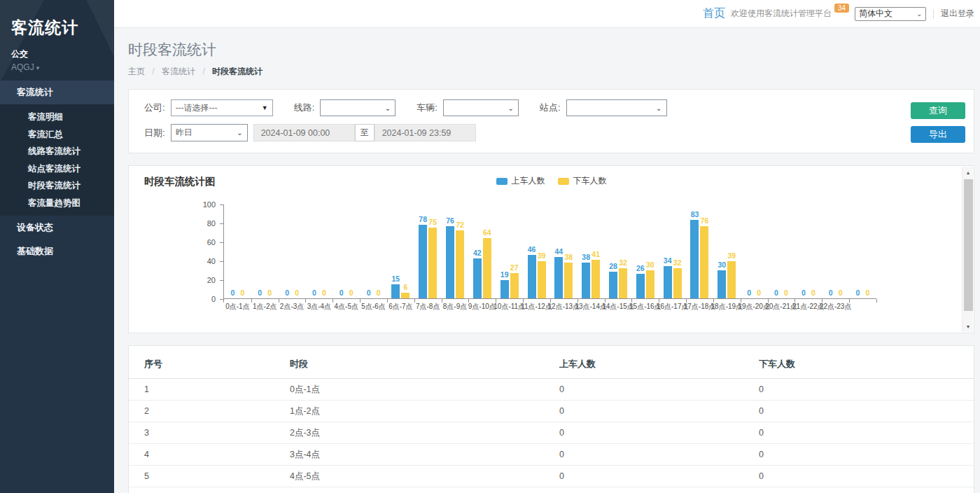  What do you see at coordinates (209, 433) in the screenshot?
I see `table-cell: 3` at bounding box center [209, 433].